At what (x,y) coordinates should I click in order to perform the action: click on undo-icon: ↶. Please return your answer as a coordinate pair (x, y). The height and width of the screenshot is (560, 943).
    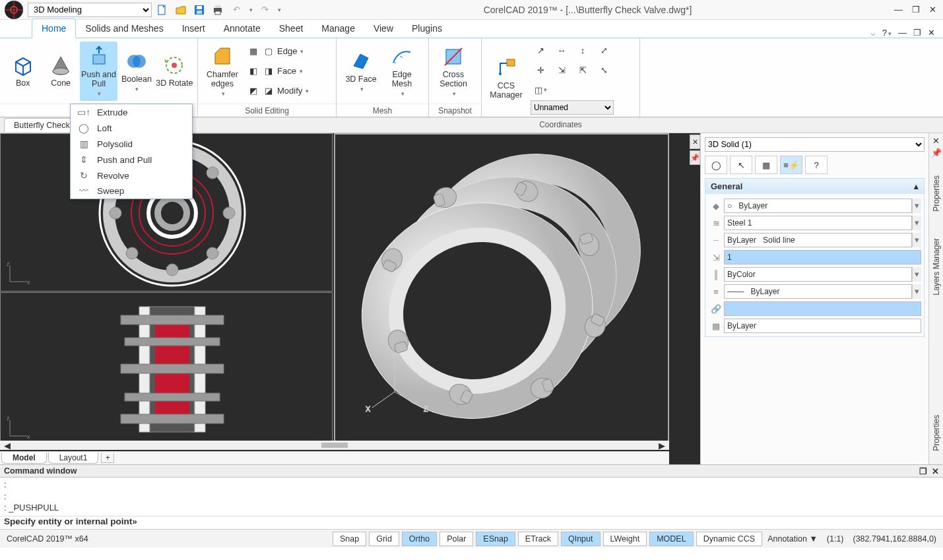
    Looking at the image, I should click on (236, 10).